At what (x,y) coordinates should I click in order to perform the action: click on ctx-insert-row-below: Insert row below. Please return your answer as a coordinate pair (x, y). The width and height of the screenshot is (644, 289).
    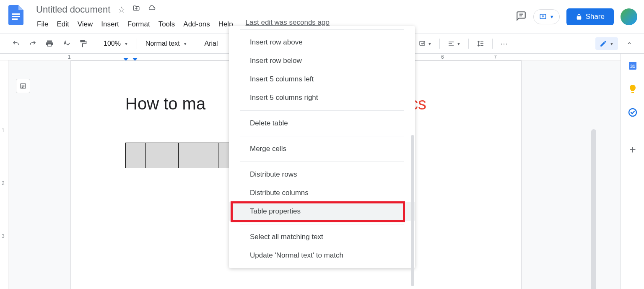
    Looking at the image, I should click on (322, 61).